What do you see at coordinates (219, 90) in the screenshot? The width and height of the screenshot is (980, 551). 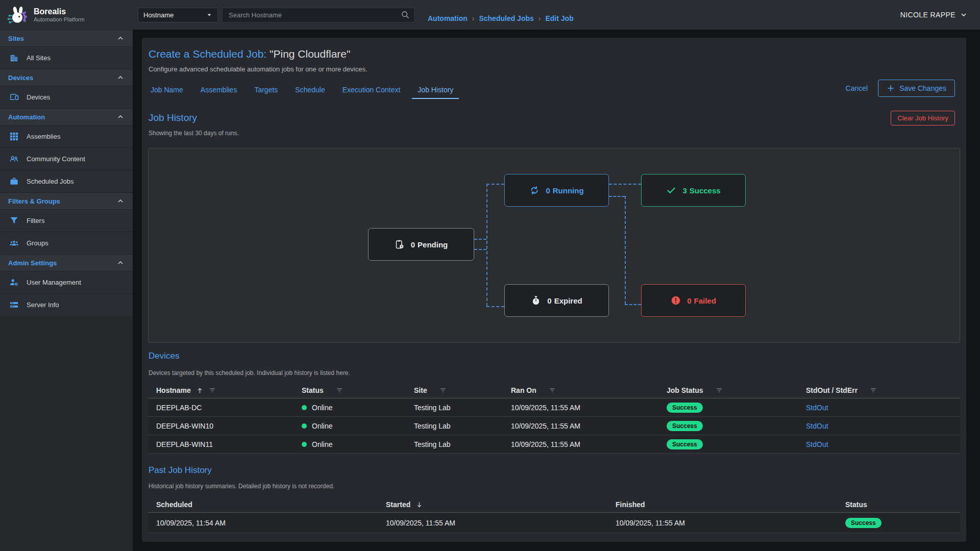 I see `tab-assemblies: Assemblies` at bounding box center [219, 90].